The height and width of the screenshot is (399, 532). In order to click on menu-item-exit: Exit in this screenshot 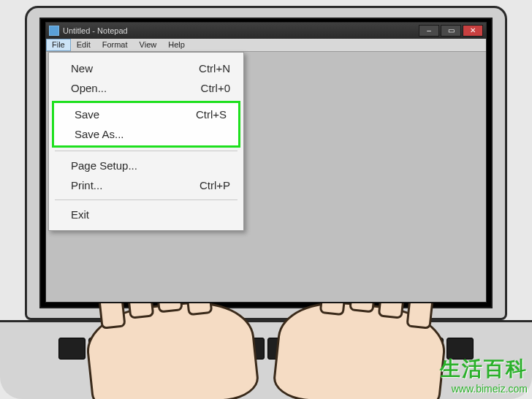, I will do `click(146, 215)`.